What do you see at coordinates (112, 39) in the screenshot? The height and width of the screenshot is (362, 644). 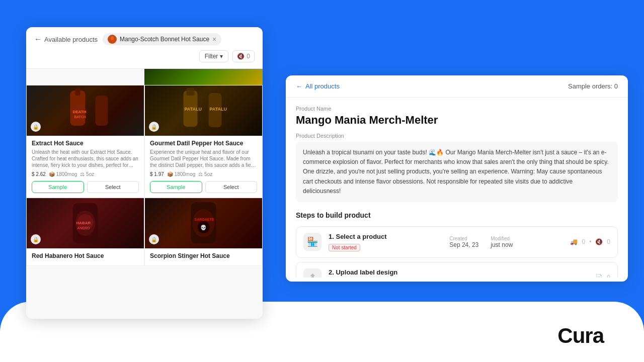 I see `tab-pill-icon` at bounding box center [112, 39].